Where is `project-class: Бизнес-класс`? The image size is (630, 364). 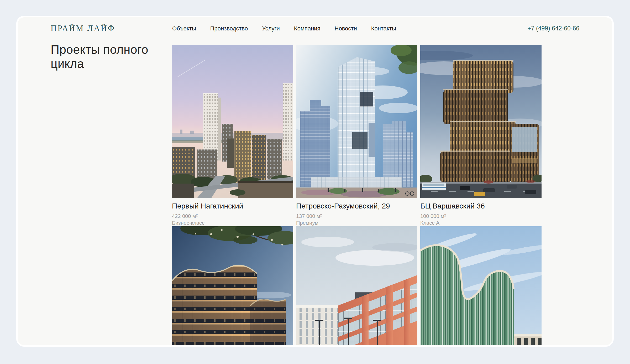 project-class: Бизнес-класс is located at coordinates (233, 223).